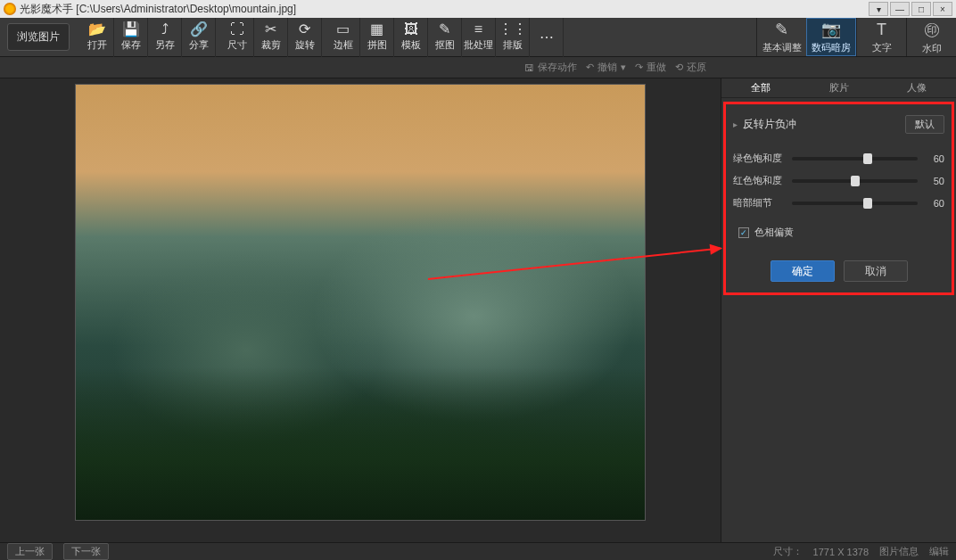 The height and width of the screenshot is (560, 956). I want to click on tool-label: 拼图, so click(377, 45).